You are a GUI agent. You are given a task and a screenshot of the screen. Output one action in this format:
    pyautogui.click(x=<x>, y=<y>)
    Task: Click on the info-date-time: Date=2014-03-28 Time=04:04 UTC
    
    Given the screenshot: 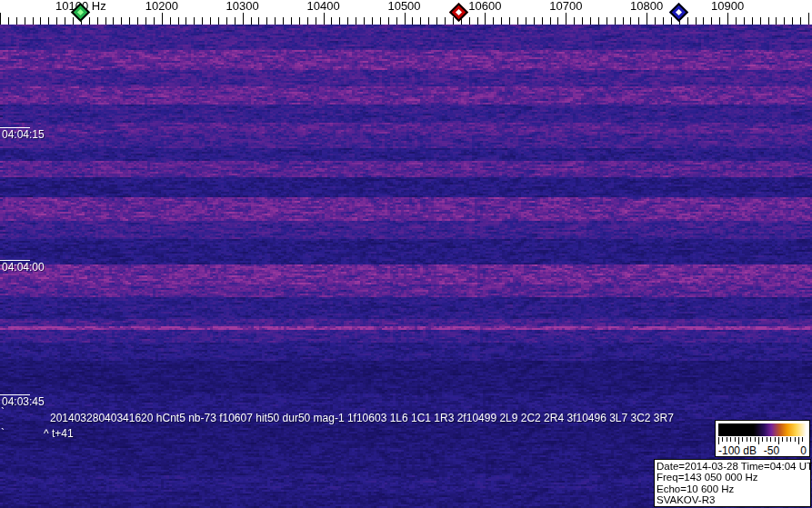 What is the action you would take?
    pyautogui.click(x=733, y=466)
    